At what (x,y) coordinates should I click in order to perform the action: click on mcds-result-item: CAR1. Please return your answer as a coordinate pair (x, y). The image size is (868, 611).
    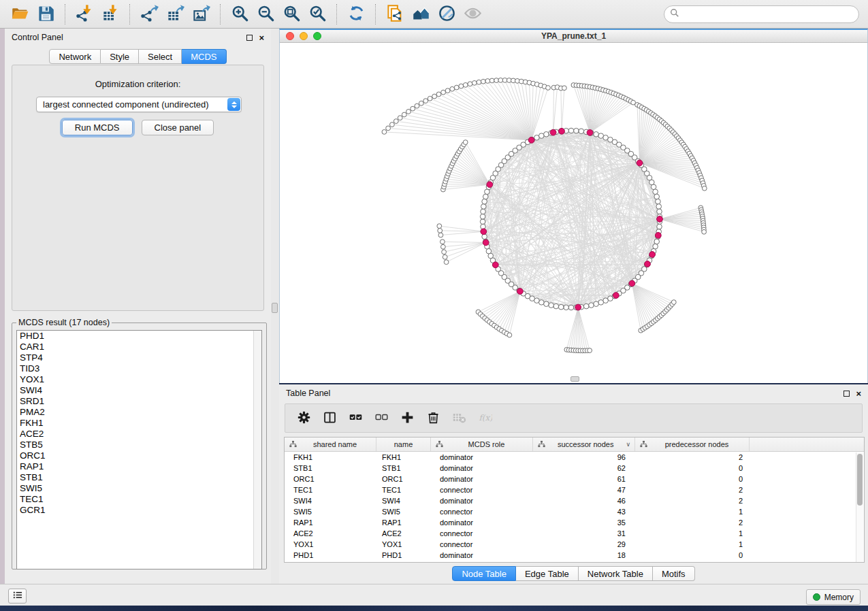
    Looking at the image, I should click on (139, 347).